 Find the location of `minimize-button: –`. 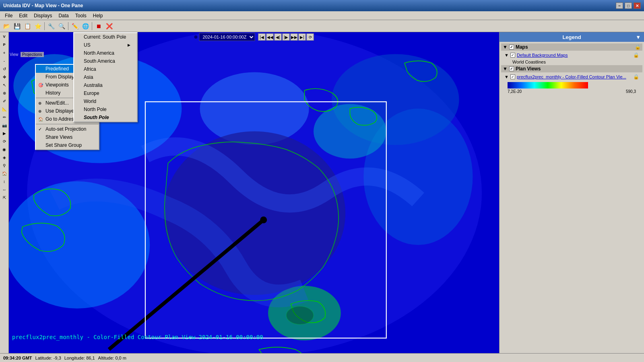

minimize-button: – is located at coordinates (619, 6).